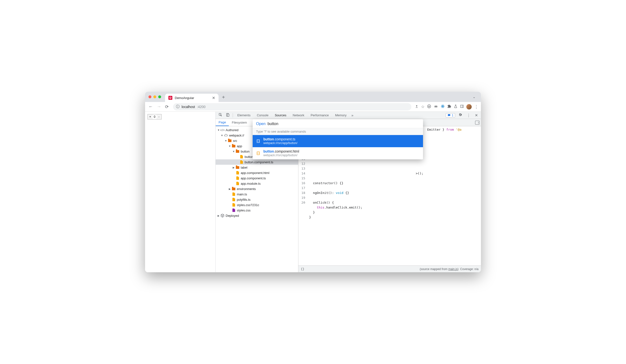 This screenshot has width=626, height=364. I want to click on tab-network: Network, so click(299, 115).